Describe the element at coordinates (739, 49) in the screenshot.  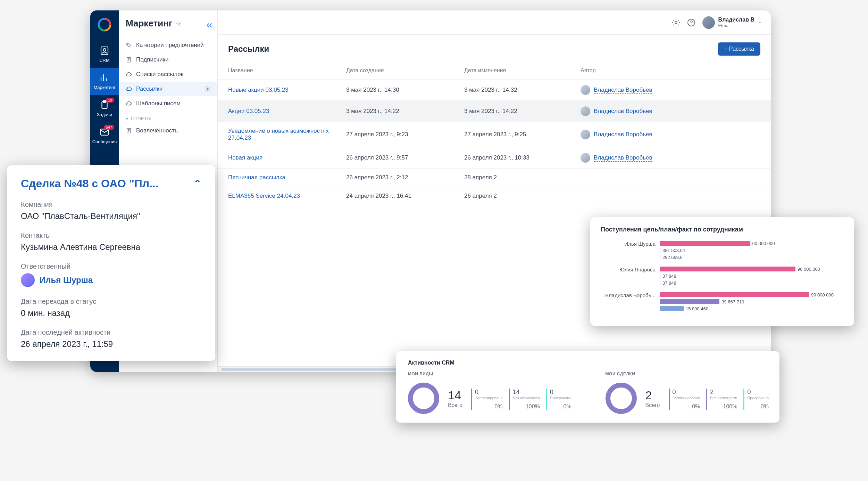
I see `add-button: + Рассылка` at that location.